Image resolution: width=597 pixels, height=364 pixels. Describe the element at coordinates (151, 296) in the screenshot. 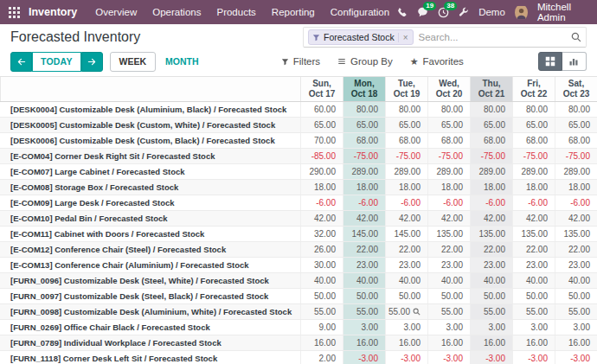

I see `row-label: [FURN_0097] Customizable Desk (Steel, Bl…` at that location.